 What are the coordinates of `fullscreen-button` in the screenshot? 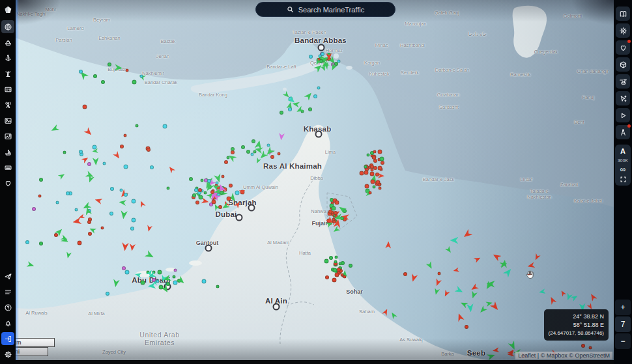 It's located at (623, 180).